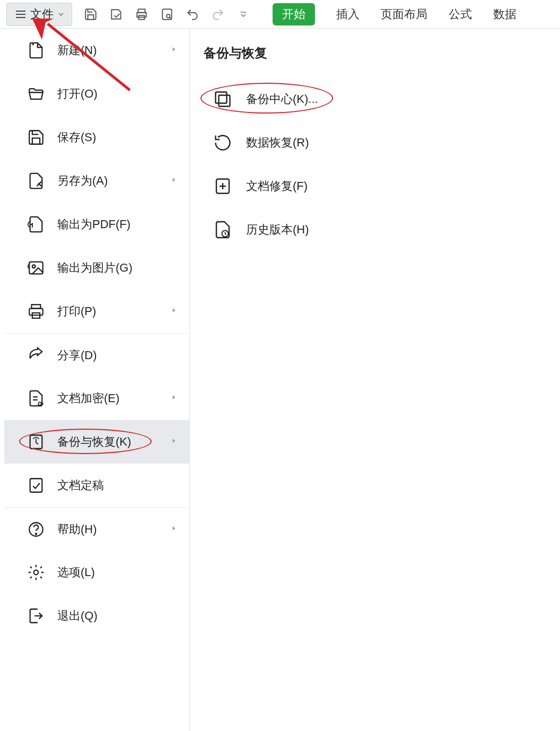  What do you see at coordinates (97, 311) in the screenshot?
I see `menu-print: 打印(P)` at bounding box center [97, 311].